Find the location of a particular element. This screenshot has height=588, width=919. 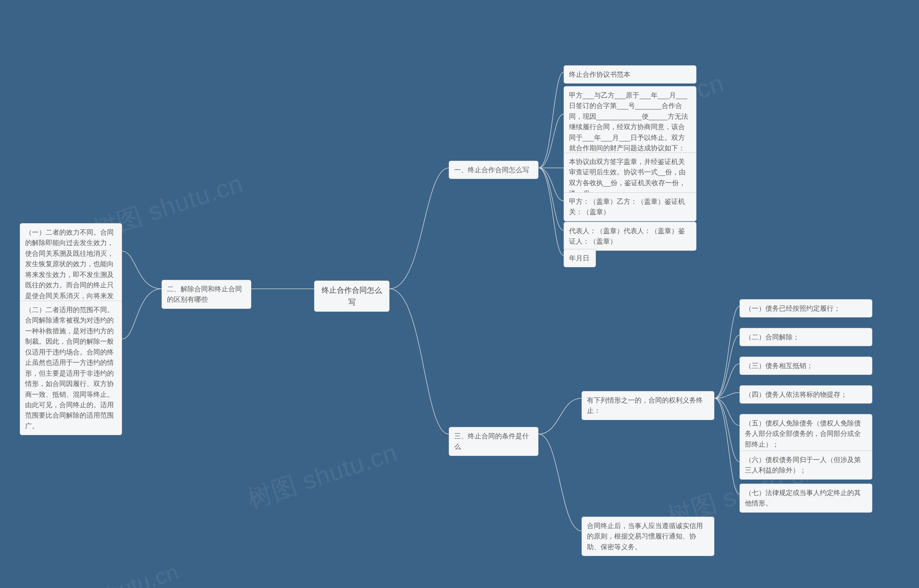

branch-3-sub2: 合同终止后，当事人应当遵循诚实信用的原则，根据交易习惯履行通知、协助、保密等义务… is located at coordinates (648, 536).